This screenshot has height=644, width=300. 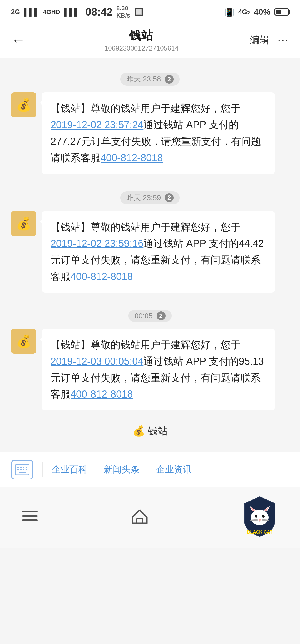 I want to click on msg-phone-link-3: 400-812-8018, so click(x=102, y=394).